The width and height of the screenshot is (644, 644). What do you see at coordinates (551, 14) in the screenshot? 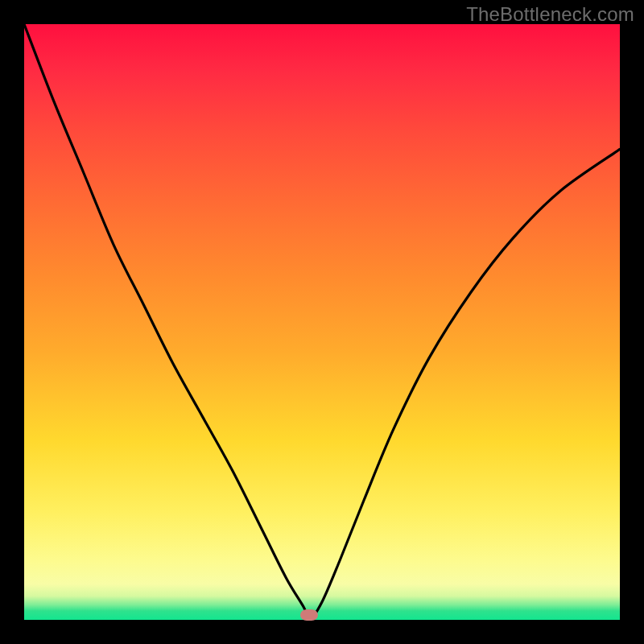
I see `watermark-text: TheBottleneck.com` at bounding box center [551, 14].